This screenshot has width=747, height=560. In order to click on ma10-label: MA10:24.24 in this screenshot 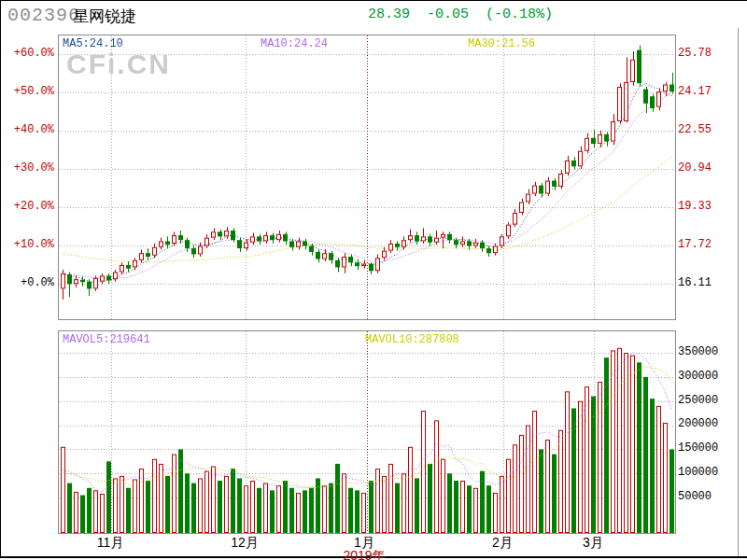, I will do `click(294, 44)`.